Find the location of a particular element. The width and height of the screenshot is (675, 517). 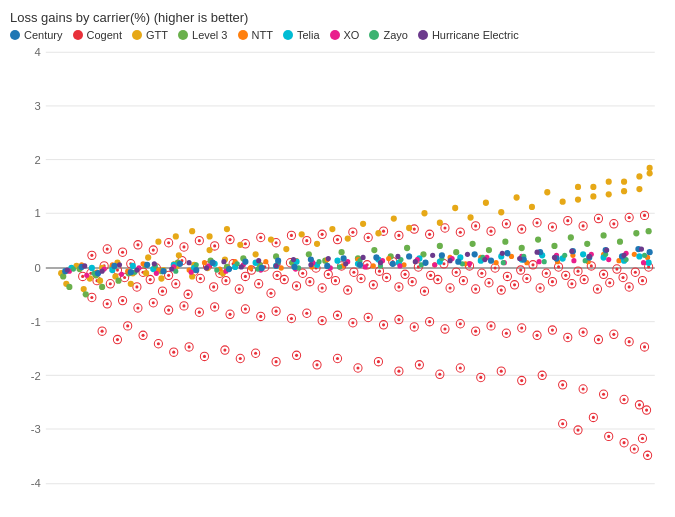

chart-title: Loss gains by carrier(%) (higher is bett… is located at coordinates (338, 18).